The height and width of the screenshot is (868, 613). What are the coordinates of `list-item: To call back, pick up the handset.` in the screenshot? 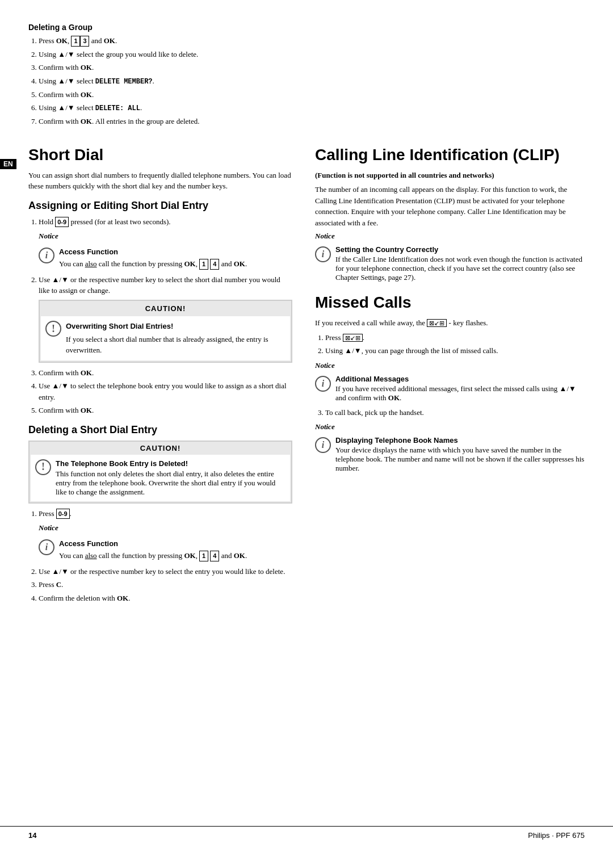 It's located at (455, 413).